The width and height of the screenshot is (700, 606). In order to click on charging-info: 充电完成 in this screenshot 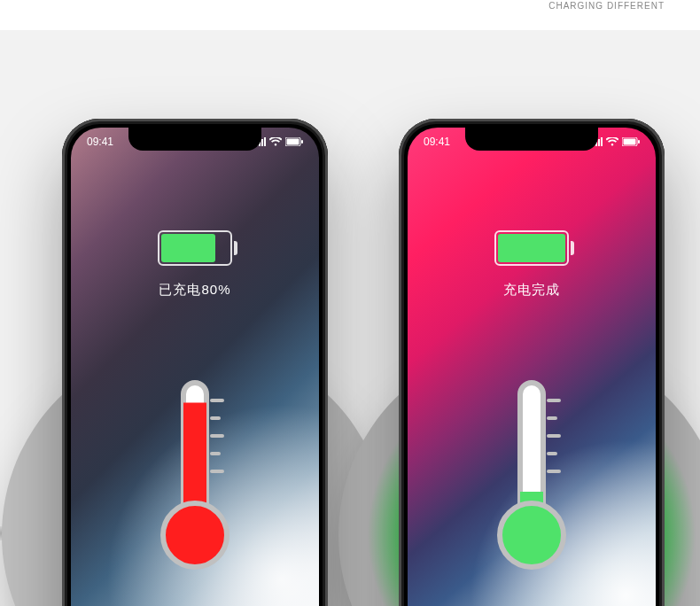, I will do `click(532, 264)`.